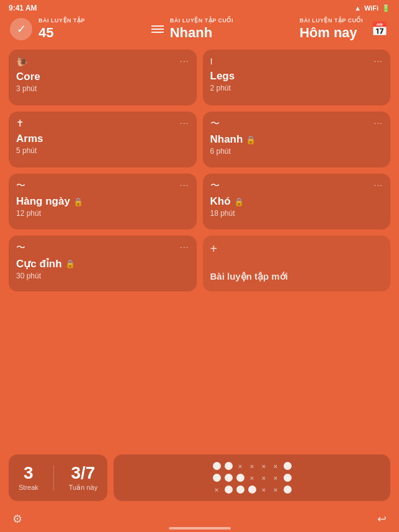 This screenshot has height=532, width=399. What do you see at coordinates (297, 140) in the screenshot?
I see `nhanh-title: Nhanh 🔒` at bounding box center [297, 140].